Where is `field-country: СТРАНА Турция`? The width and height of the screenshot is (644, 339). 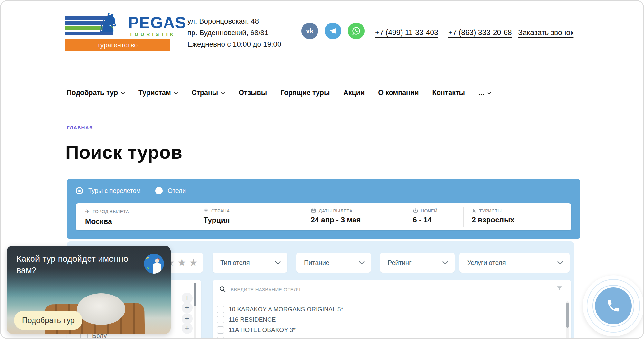 field-country: СТРАНА Турция is located at coordinates (217, 216).